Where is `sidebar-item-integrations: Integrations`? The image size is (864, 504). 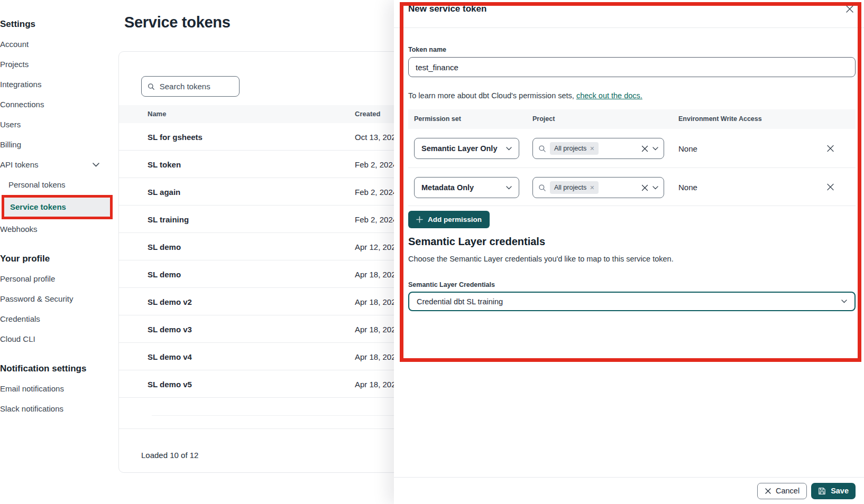 sidebar-item-integrations: Integrations is located at coordinates (58, 85).